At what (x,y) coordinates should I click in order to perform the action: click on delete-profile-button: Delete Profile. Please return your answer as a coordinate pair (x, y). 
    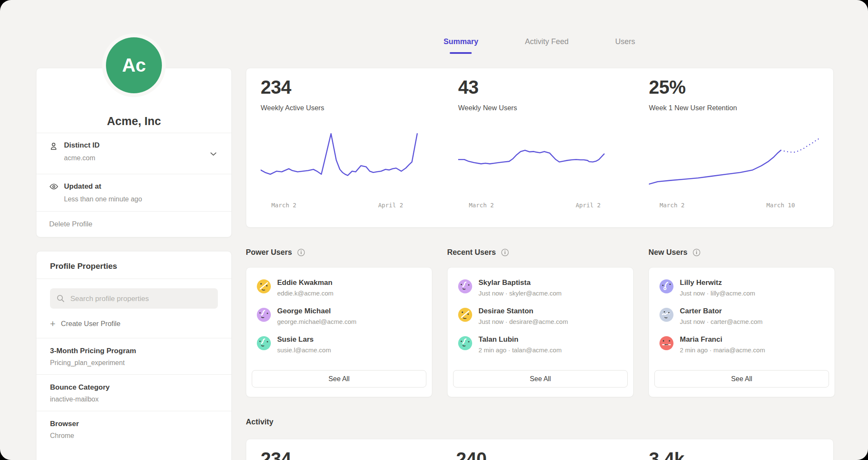
    Looking at the image, I should click on (134, 224).